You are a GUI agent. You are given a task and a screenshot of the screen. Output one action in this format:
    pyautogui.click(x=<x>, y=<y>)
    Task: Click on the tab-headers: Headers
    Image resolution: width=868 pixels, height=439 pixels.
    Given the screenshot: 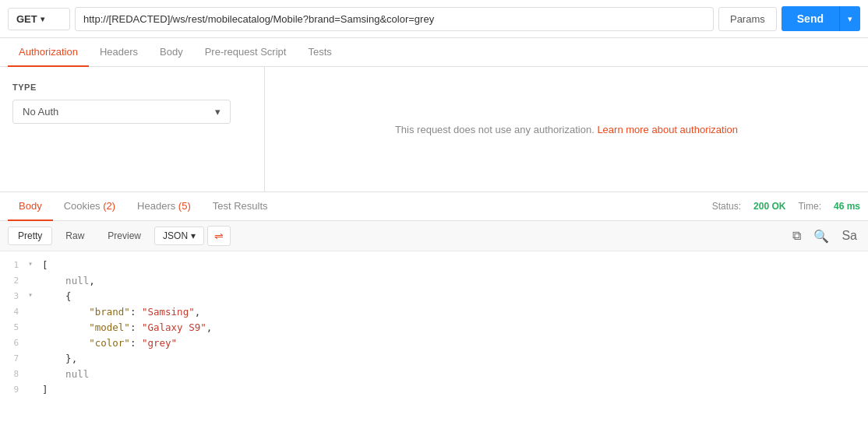 What is the action you would take?
    pyautogui.click(x=118, y=53)
    